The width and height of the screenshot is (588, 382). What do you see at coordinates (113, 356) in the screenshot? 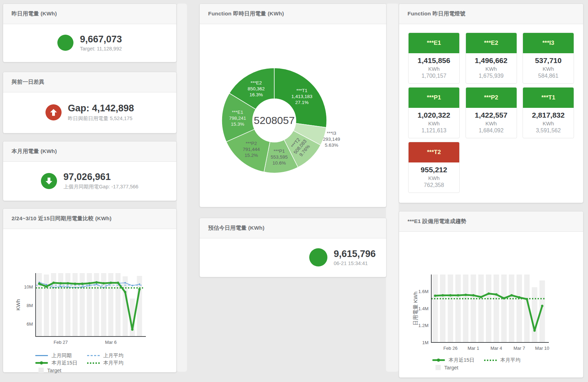
I see `legend-label: 上月平均` at bounding box center [113, 356].